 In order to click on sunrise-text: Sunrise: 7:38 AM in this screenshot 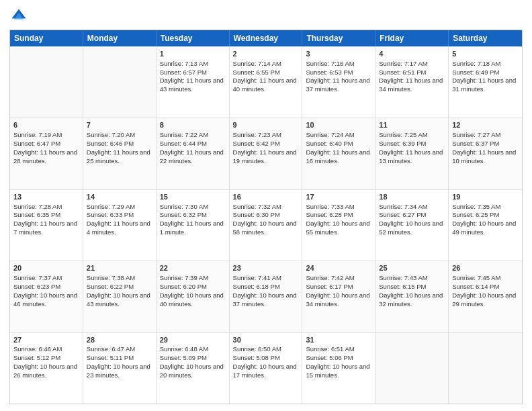, I will do `click(111, 278)`.